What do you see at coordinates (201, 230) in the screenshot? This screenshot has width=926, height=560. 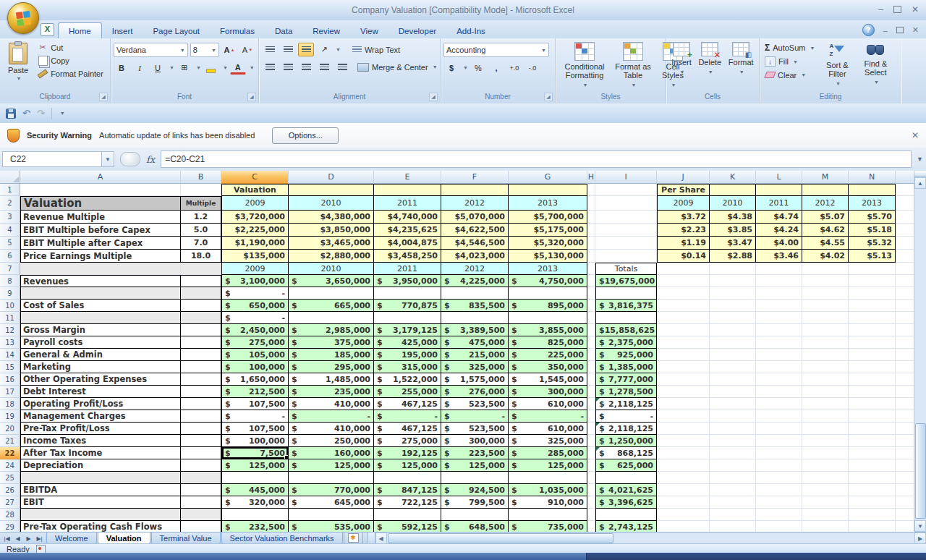 I see `cell-B4: 5.0` at bounding box center [201, 230].